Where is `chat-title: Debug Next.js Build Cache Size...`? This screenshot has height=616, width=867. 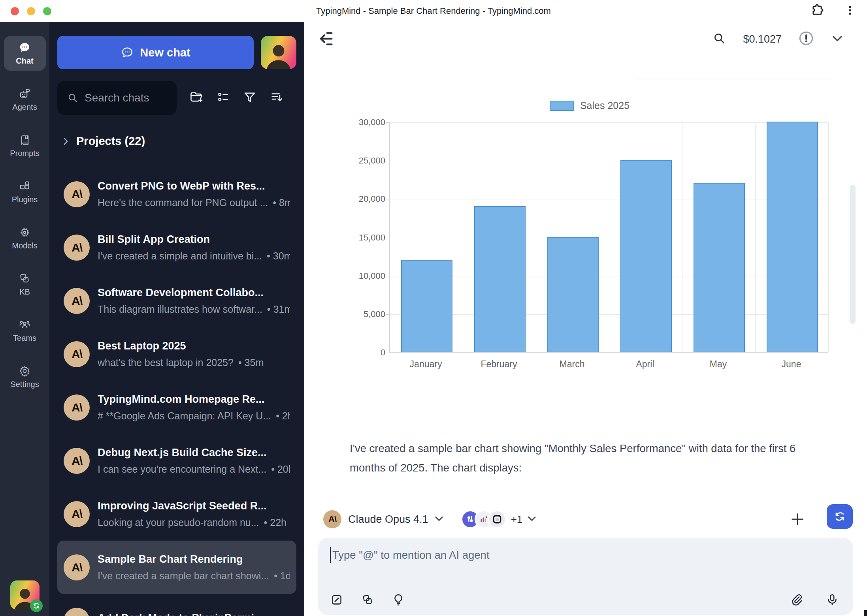
chat-title: Debug Next.js Build Cache Size... is located at coordinates (194, 453).